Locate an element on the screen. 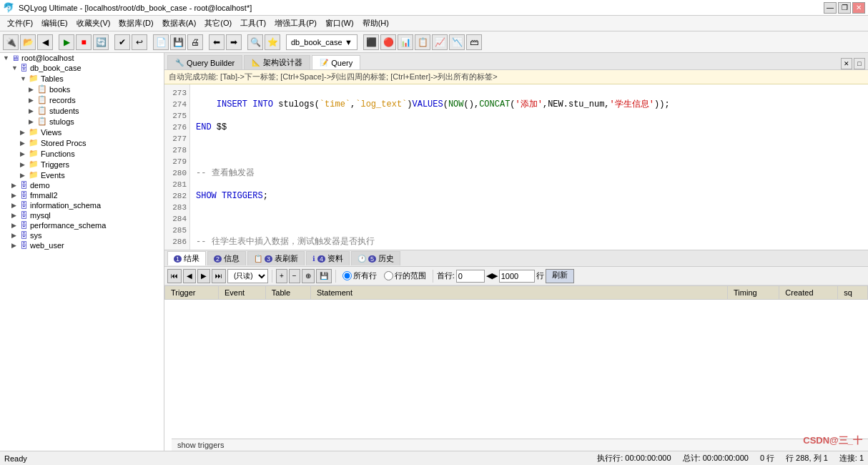 The width and height of the screenshot is (868, 465). tb-add-row: + is located at coordinates (282, 276).